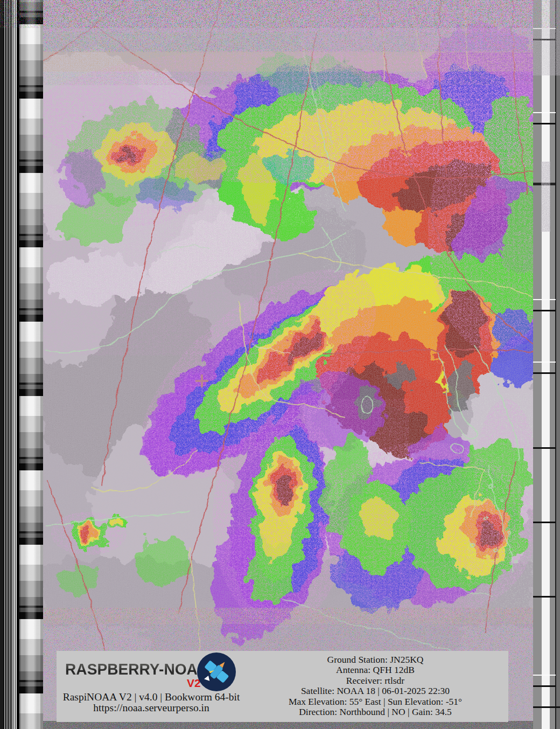 The width and height of the screenshot is (560, 729). Describe the element at coordinates (216, 672) in the screenshot. I see `satellite-icon` at that location.